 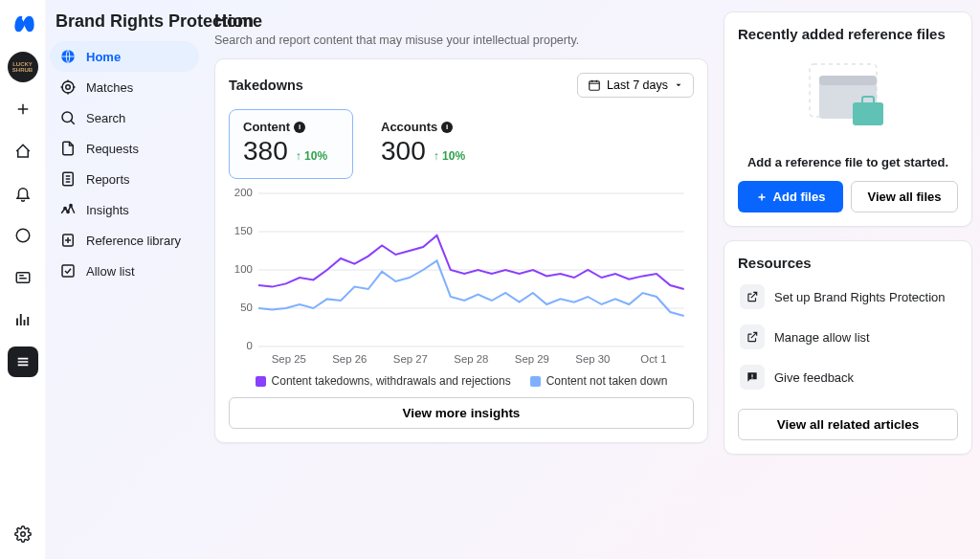 I want to click on sidebar-item-requests: Requests, so click(x=124, y=148).